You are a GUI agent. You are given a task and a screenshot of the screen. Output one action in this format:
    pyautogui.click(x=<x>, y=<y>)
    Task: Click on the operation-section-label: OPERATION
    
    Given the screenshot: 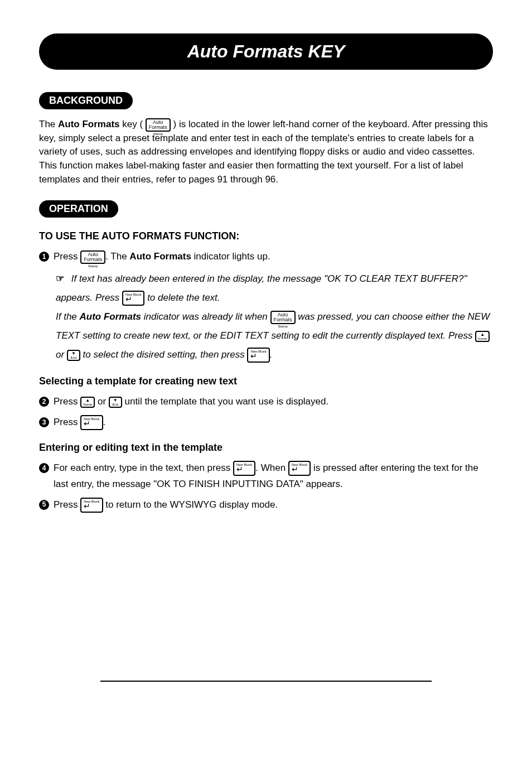 What is the action you would take?
    pyautogui.click(x=79, y=209)
    